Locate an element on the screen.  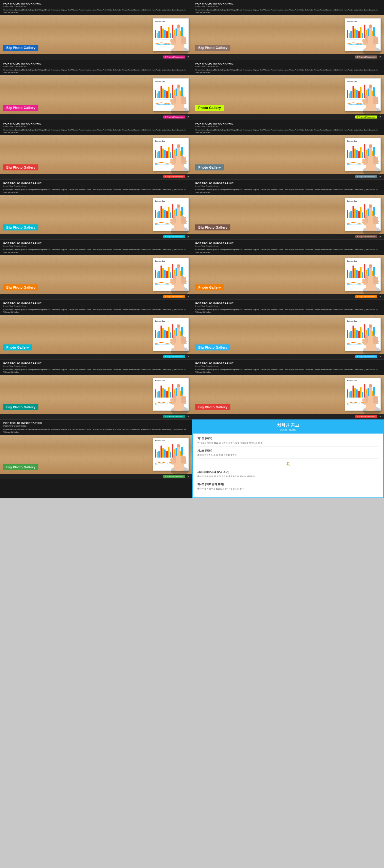
card-13: PORTFOLIO INFOGRAPHIC Insert Your Creati… is located at coordinates (96, 390).